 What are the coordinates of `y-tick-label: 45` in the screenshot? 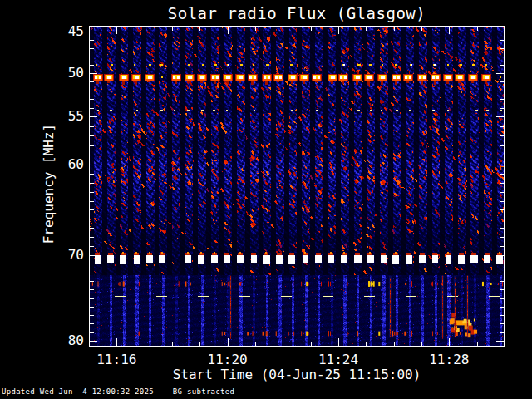 It's located at (65, 32).